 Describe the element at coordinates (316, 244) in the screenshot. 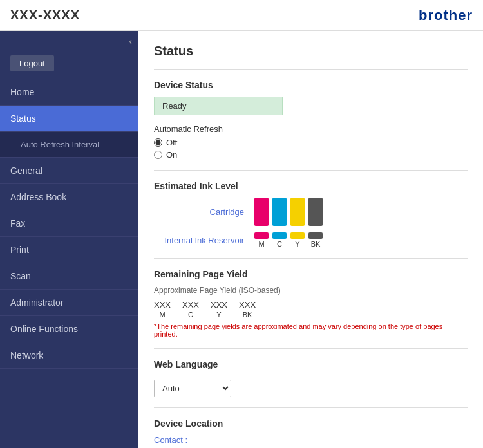

I see `reservoir-label-bk: BK` at that location.